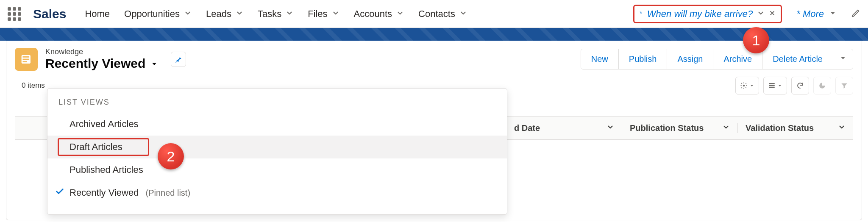  What do you see at coordinates (434, 34) in the screenshot?
I see `context-bar` at bounding box center [434, 34].